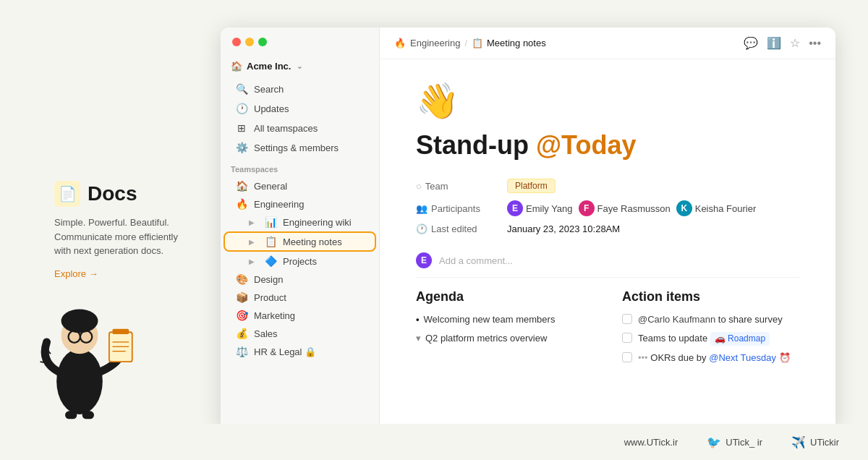 The image size is (868, 460). What do you see at coordinates (710, 330) in the screenshot?
I see `action-items-column: Action items @Carlo Kaufmann to share su…` at bounding box center [710, 330].